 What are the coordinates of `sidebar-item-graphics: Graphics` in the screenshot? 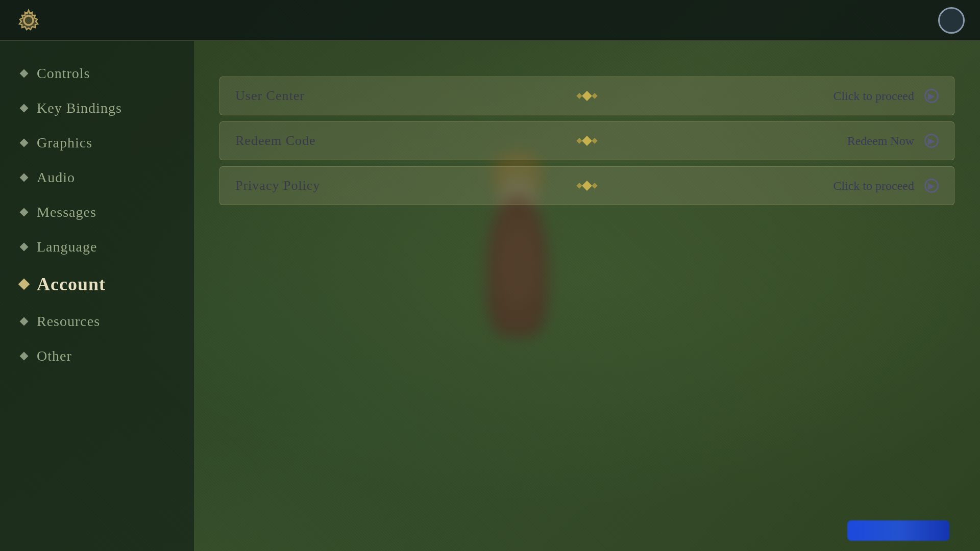 It's located at (97, 143).